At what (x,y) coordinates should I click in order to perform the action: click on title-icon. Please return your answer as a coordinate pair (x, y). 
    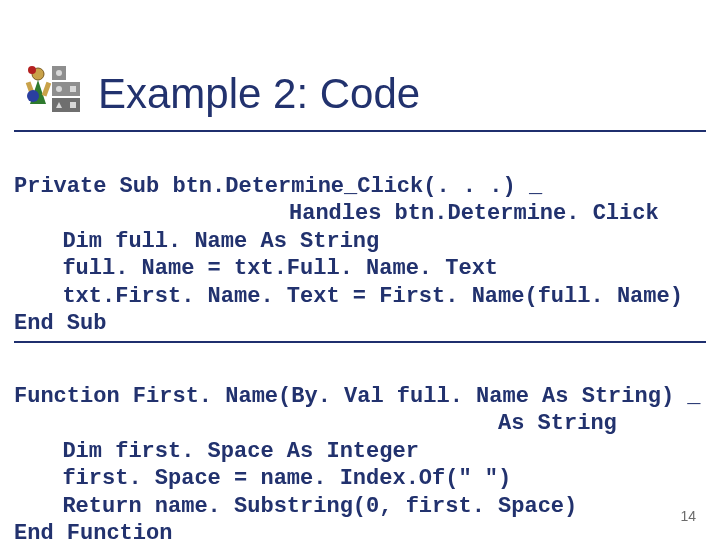
    Looking at the image, I should click on (51, 89).